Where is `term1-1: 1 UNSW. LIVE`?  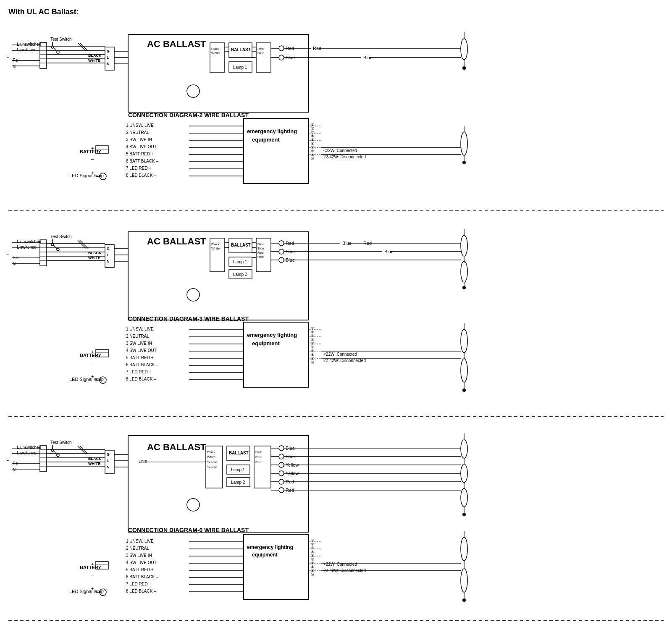 term1-1: 1 UNSW. LIVE is located at coordinates (140, 125).